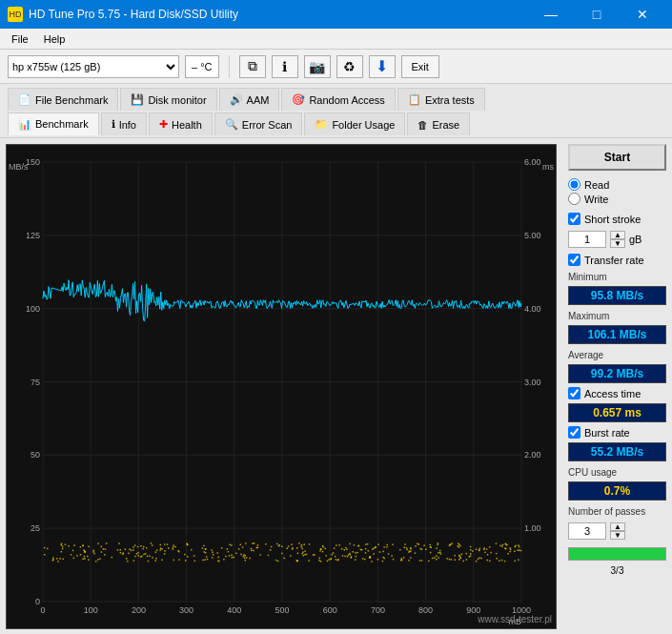  Describe the element at coordinates (423, 125) in the screenshot. I see `erase-icon: 🗑` at that location.